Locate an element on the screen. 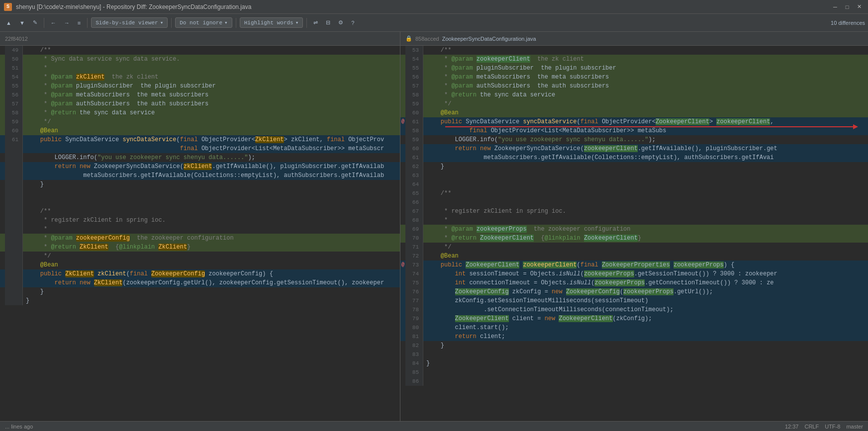 This screenshot has height=431, width=868. table-row: 49 /** is located at coordinates (200, 50).